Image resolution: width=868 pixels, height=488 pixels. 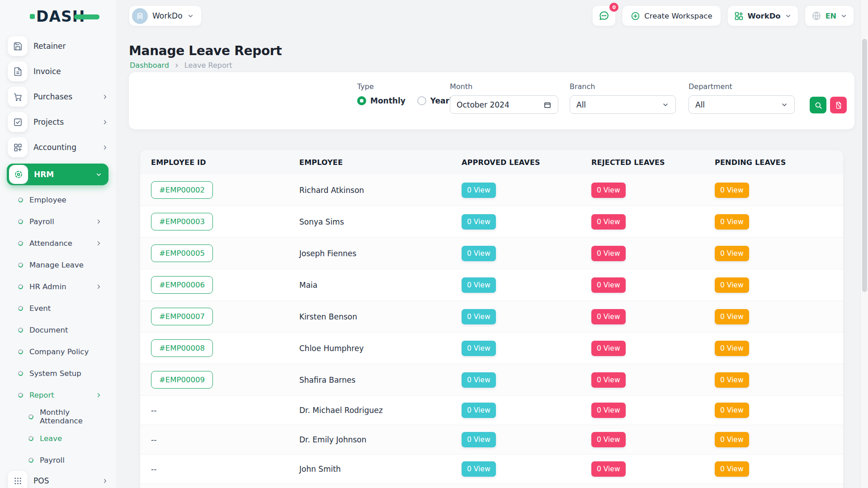 What do you see at coordinates (381, 380) in the screenshot?
I see `employee-name: Shafira Barnes` at bounding box center [381, 380].